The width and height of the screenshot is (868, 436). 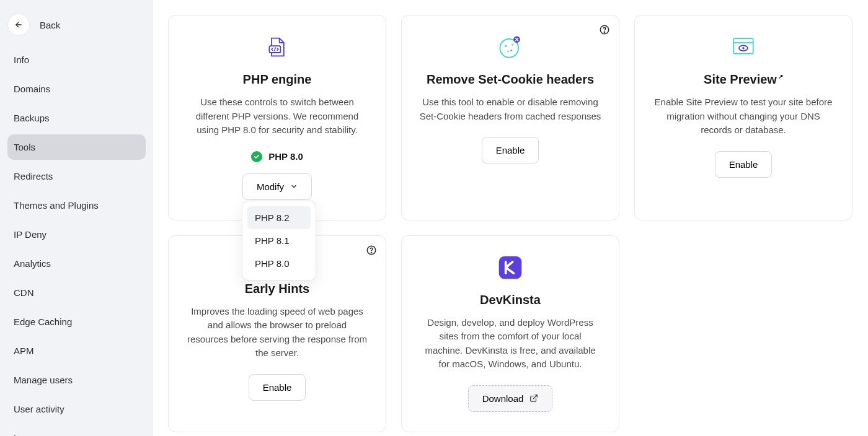 What do you see at coordinates (277, 187) in the screenshot?
I see `modify-button: Modify` at bounding box center [277, 187].